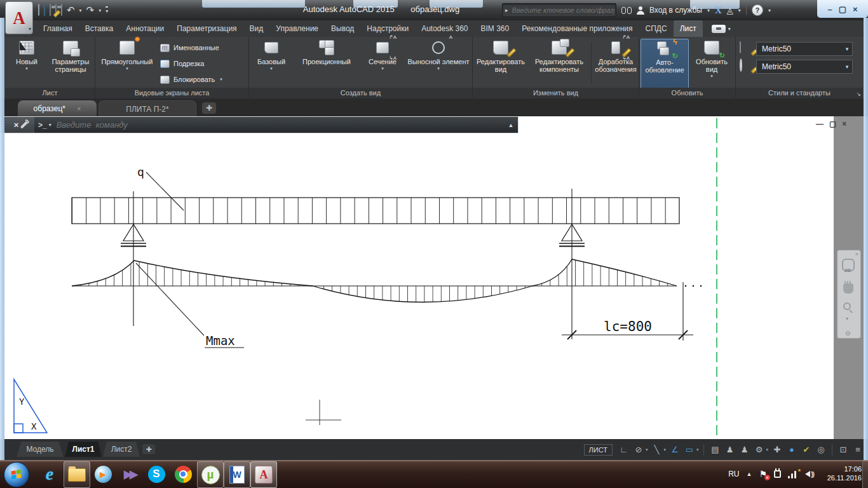 The width and height of the screenshot is (868, 488). What do you see at coordinates (563, 10) in the screenshot?
I see `search-input` at bounding box center [563, 10].